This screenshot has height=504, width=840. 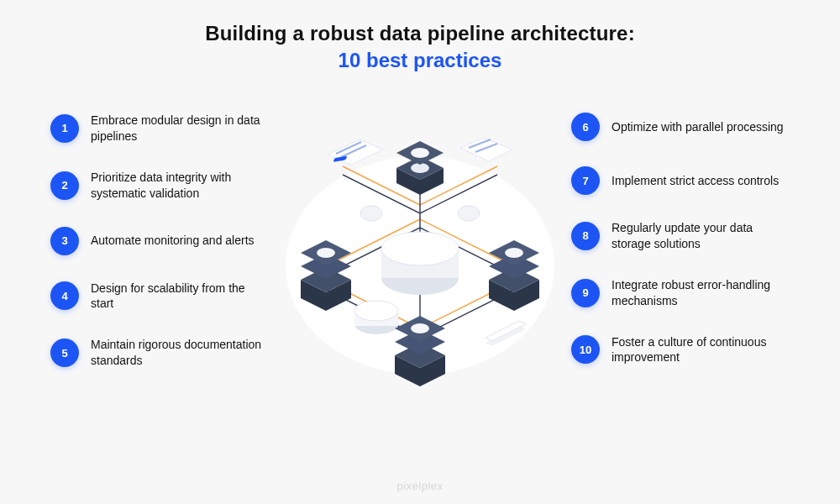 I want to click on practice-text: Design for scalability from the start, so click(x=180, y=297).